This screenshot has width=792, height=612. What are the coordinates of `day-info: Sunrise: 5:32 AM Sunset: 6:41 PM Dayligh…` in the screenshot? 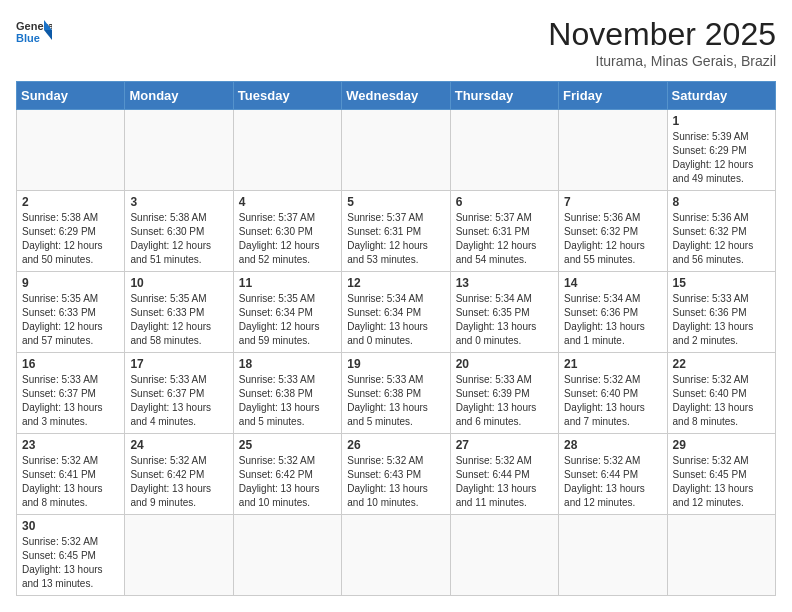 It's located at (70, 482).